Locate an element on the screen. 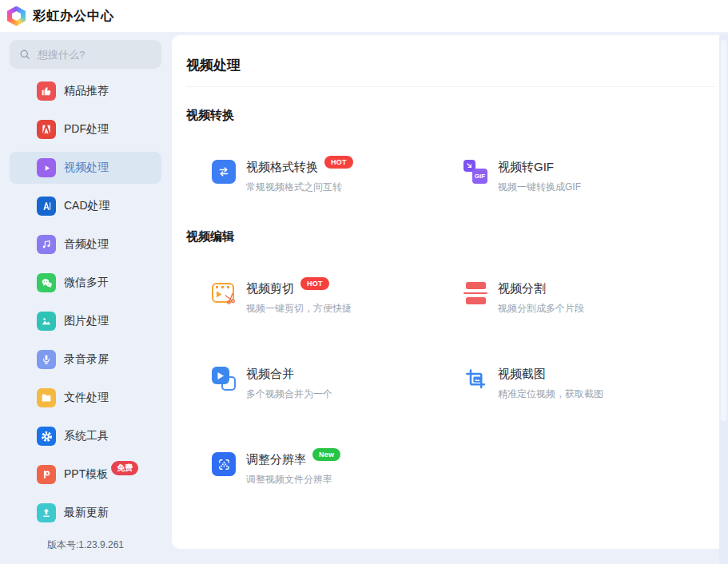 This screenshot has height=564, width=728. tool-card-subtitle: 多个视频合并为一个 is located at coordinates (289, 395).